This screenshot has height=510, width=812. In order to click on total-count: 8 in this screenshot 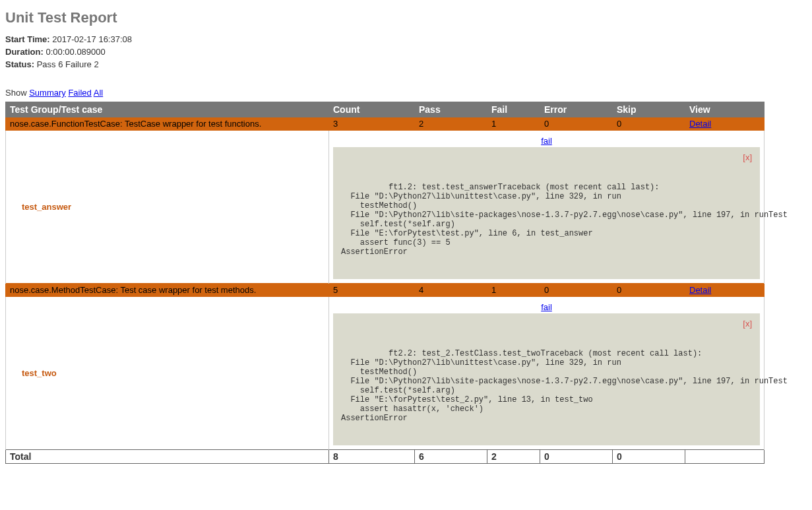, I will do `click(372, 457)`.